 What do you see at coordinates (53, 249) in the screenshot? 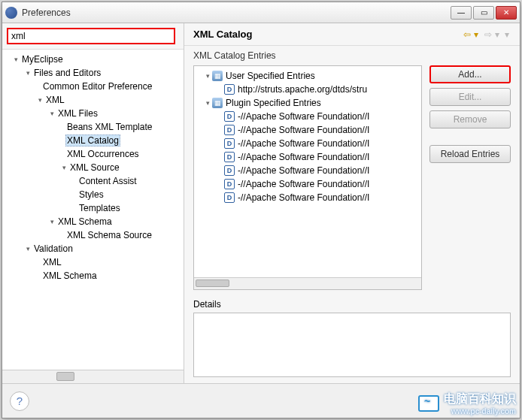
I see `tree-item: Validation` at bounding box center [53, 249].